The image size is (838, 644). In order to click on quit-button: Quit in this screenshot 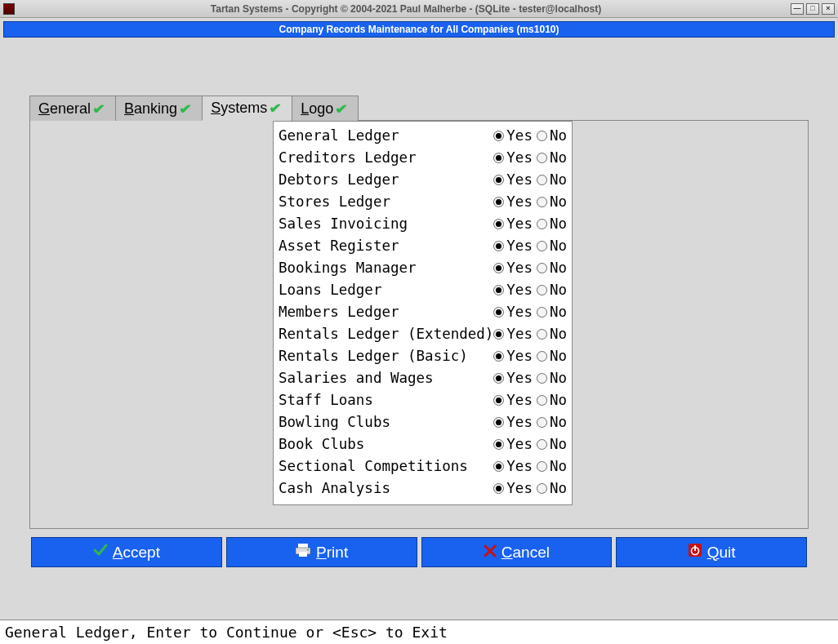, I will do `click(711, 552)`.